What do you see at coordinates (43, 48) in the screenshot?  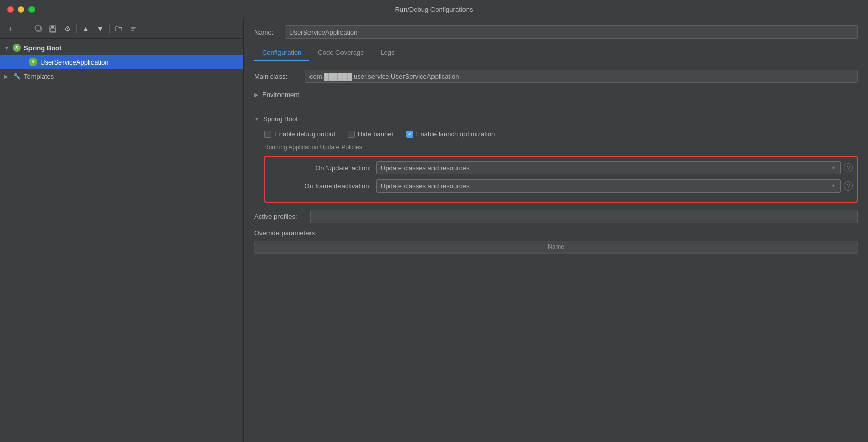 I see `tree-label-spring-boot: Spring Boot` at bounding box center [43, 48].